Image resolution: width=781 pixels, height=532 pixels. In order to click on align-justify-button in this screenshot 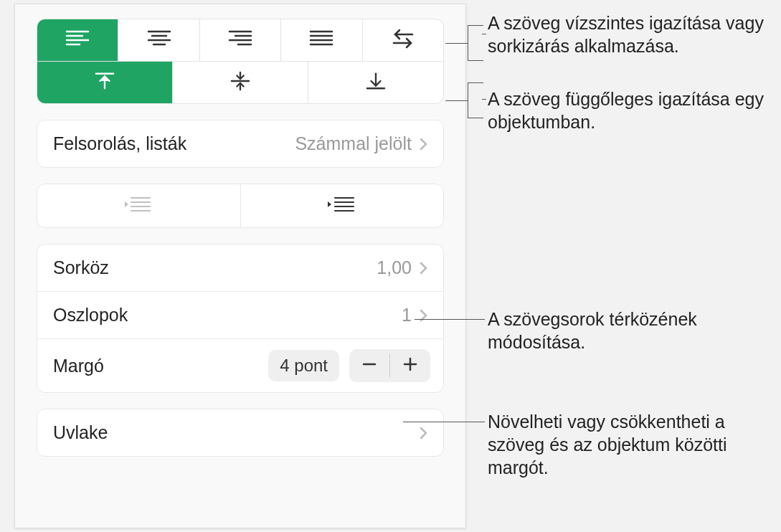, I will do `click(321, 40)`.